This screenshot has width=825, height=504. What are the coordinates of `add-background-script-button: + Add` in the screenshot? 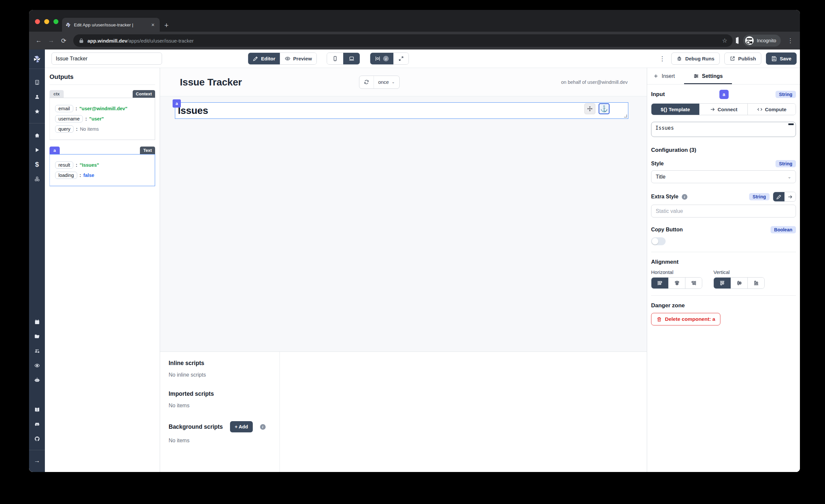 It's located at (241, 427).